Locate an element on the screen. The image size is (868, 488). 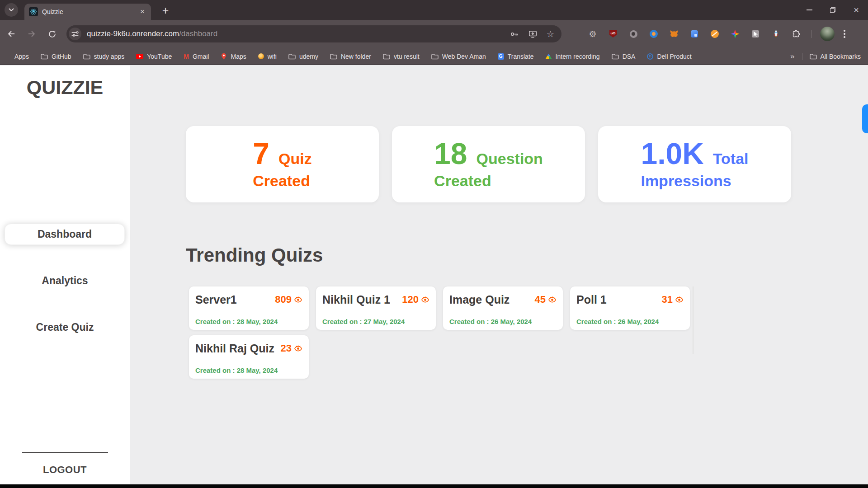
quiz-views-count: 120 is located at coordinates (410, 300).